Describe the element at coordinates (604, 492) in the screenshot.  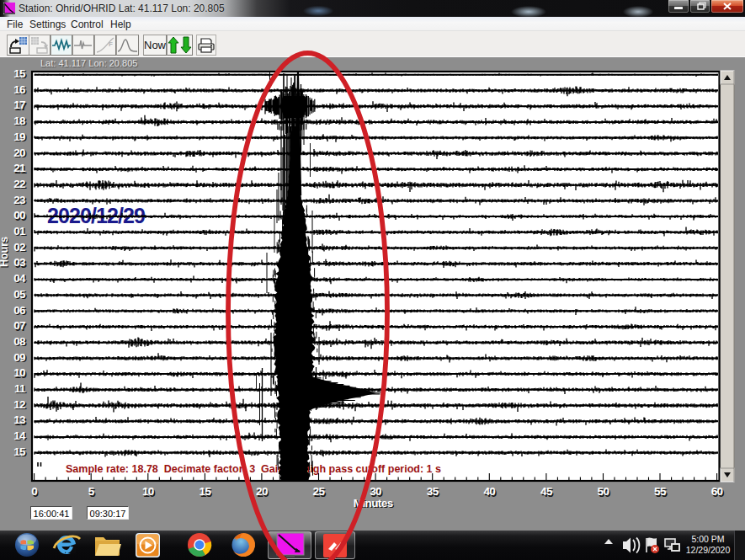
I see `svg-text: 50` at that location.